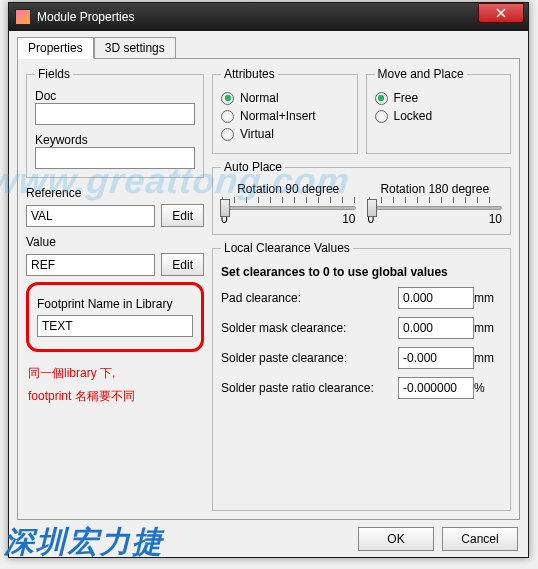  What do you see at coordinates (23, 17) in the screenshot?
I see `app-icon` at bounding box center [23, 17].